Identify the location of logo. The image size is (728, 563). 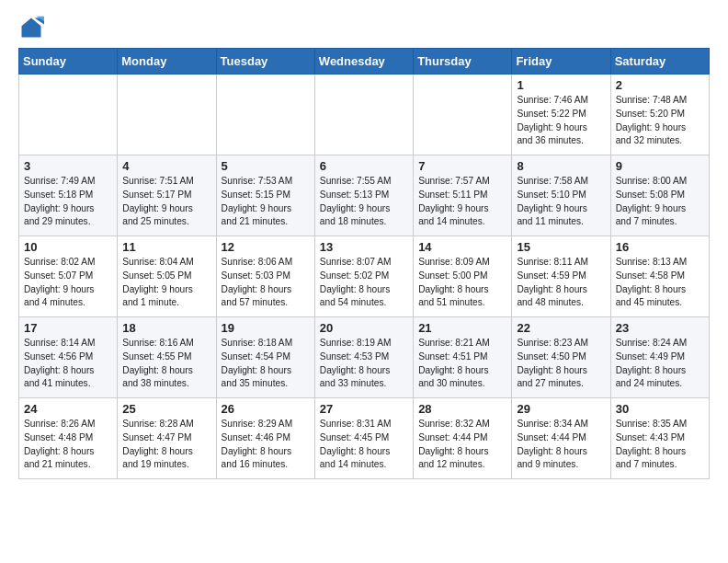
(33, 28).